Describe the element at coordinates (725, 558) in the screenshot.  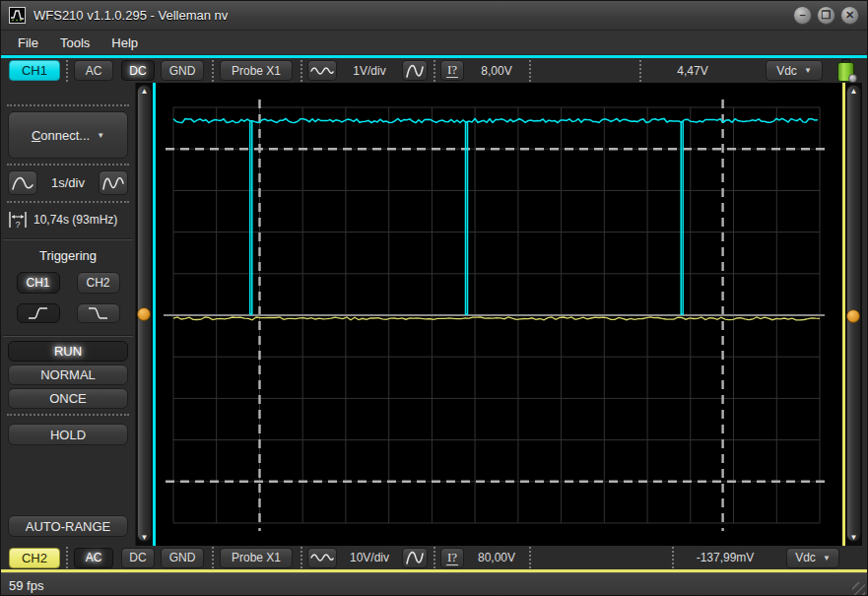
I see `ch2-measurement-value: -137,99mV` at that location.